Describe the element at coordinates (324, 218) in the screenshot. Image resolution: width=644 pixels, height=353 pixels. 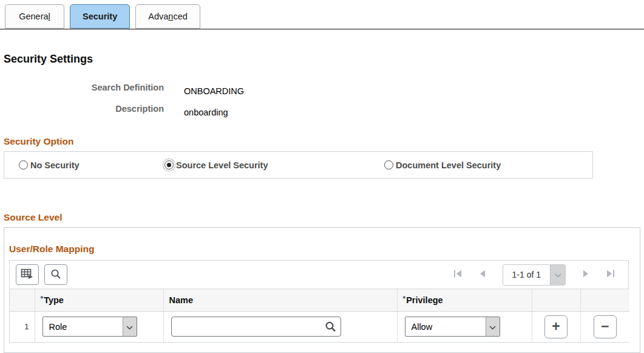
I see `source-level-heading: Source Level` at that location.